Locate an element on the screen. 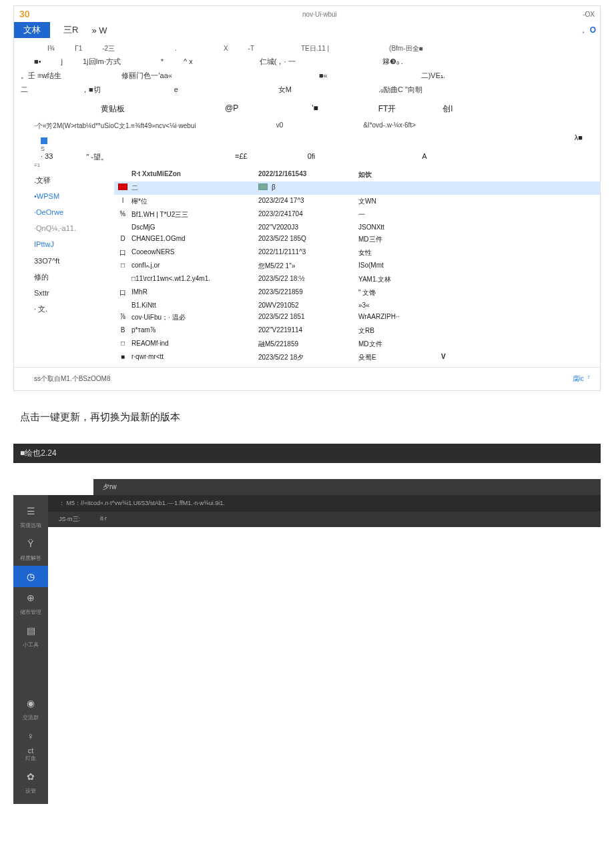  table-row: □11\rcr11wn<.wt1.2.y4m1.2023/5/22 18:½YA… is located at coordinates (357, 280).